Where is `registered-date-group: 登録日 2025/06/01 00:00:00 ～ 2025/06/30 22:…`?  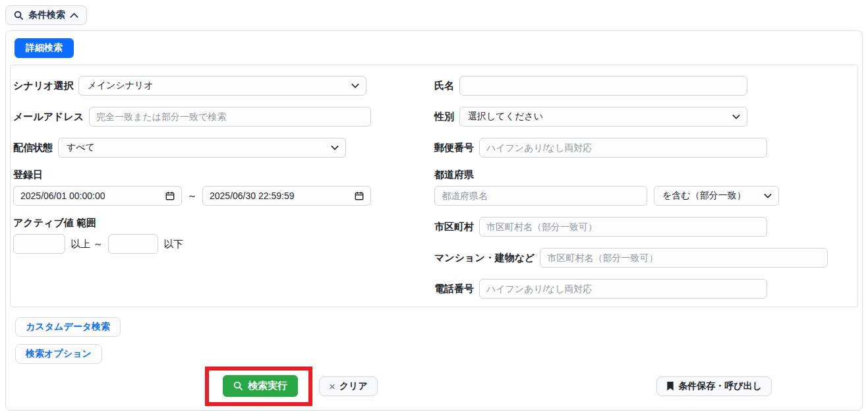
registered-date-group: 登録日 2025/06/01 00:00:00 ～ 2025/06/30 22:… is located at coordinates (192, 187).